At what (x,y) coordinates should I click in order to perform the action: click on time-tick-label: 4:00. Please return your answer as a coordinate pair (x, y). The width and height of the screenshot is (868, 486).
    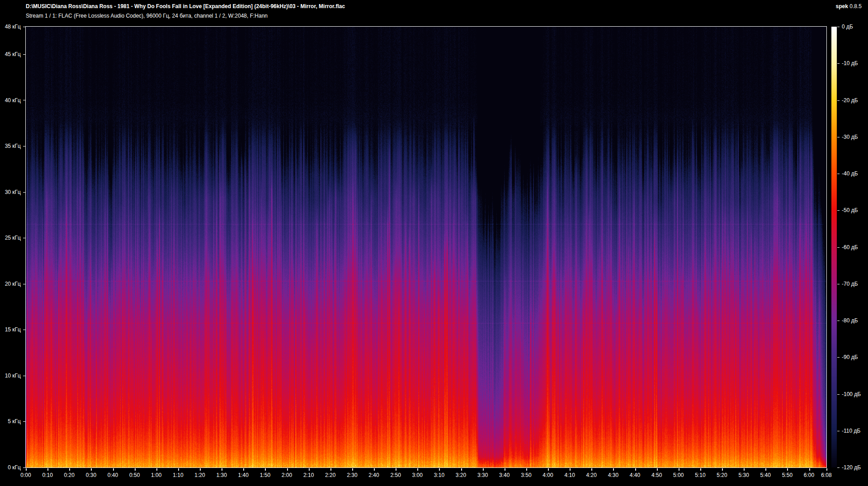
    Looking at the image, I should click on (548, 475).